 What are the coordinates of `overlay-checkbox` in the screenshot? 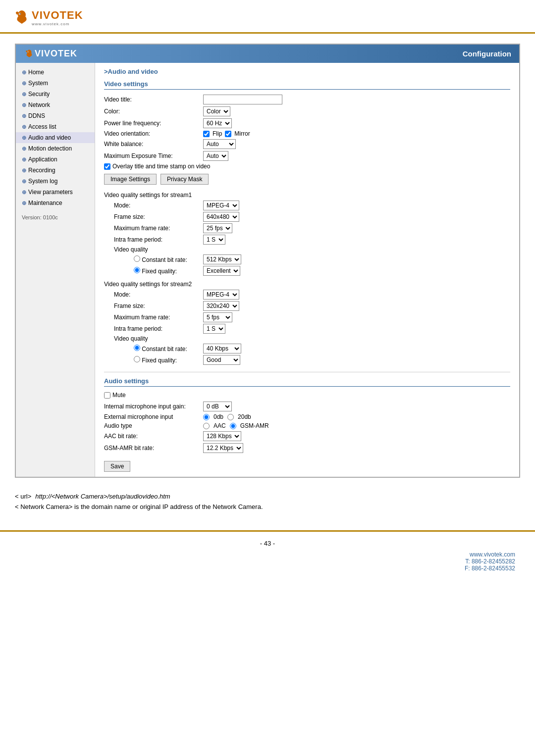 It's located at (107, 166).